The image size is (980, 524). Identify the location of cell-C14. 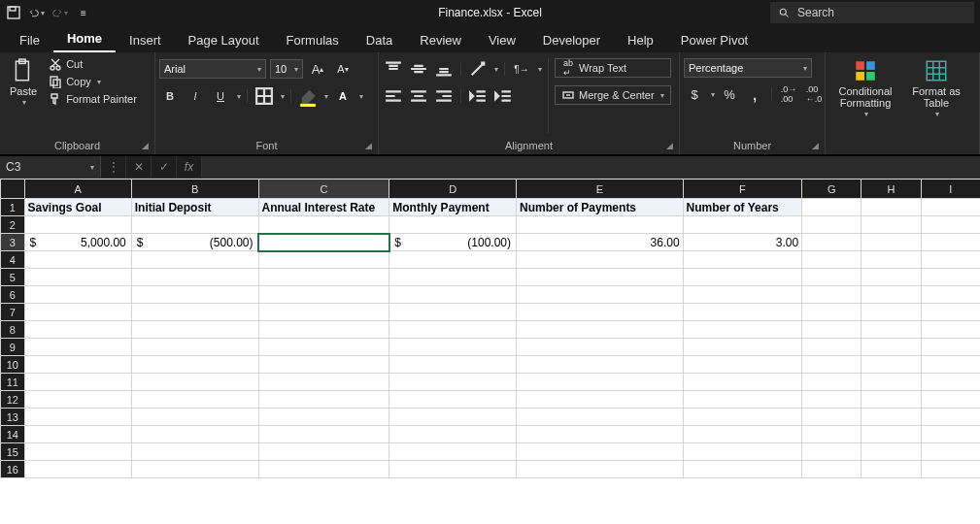
(324, 435).